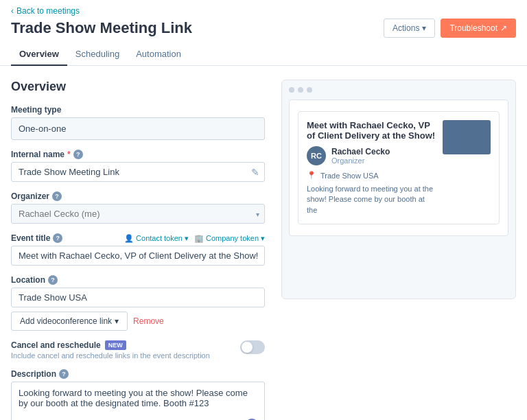 This screenshot has width=527, height=420. What do you see at coordinates (195, 239) in the screenshot?
I see `token-buttons: 👤 Contact token ▾ 🏢 Company token ▾` at bounding box center [195, 239].